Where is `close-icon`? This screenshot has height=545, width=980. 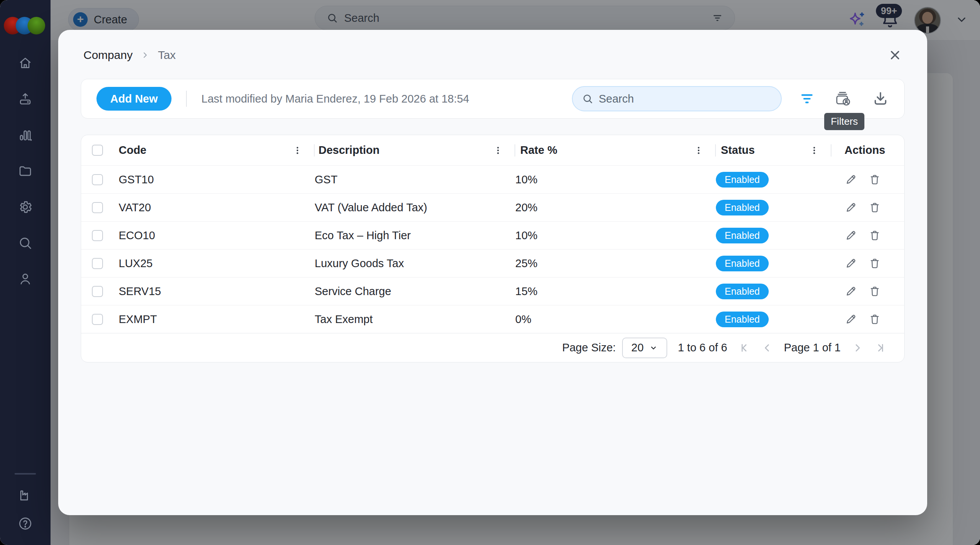
close-icon is located at coordinates (895, 55).